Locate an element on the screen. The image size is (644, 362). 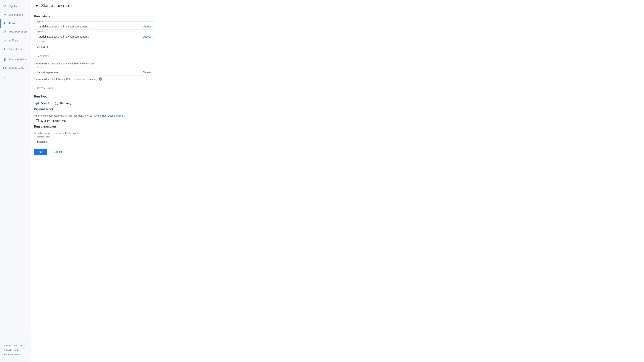
experiments-icon is located at coordinates (4, 15).